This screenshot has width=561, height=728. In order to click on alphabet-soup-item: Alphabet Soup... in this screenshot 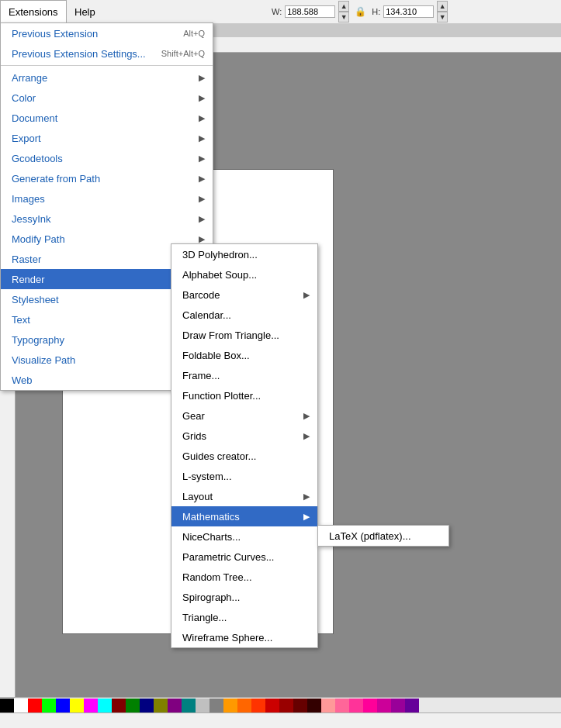, I will do `click(244, 274)`.